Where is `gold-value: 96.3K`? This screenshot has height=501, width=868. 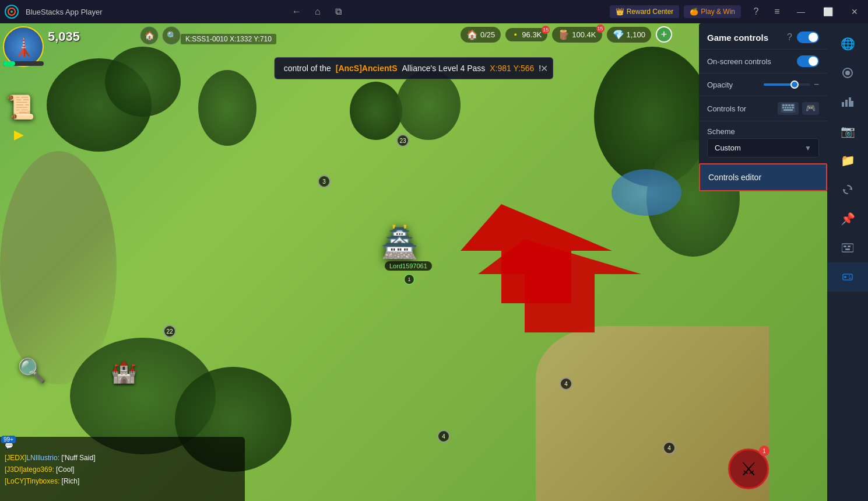
gold-value: 96.3K is located at coordinates (532, 35).